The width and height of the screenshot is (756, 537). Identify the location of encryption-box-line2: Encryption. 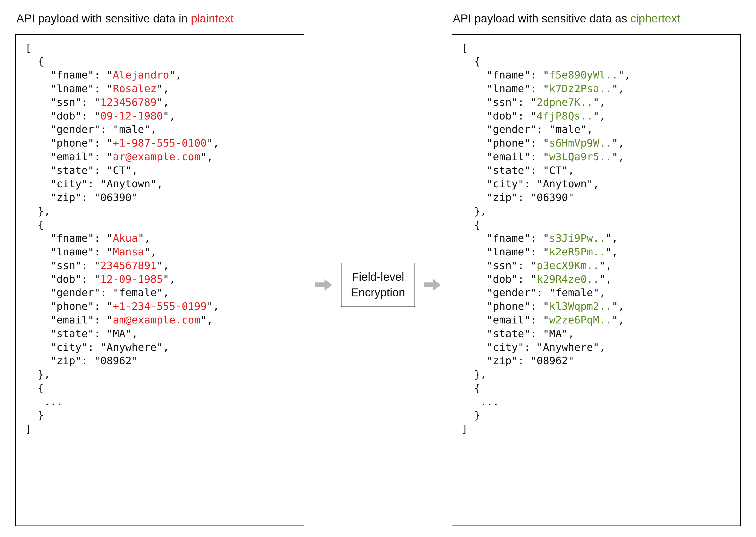
(378, 293).